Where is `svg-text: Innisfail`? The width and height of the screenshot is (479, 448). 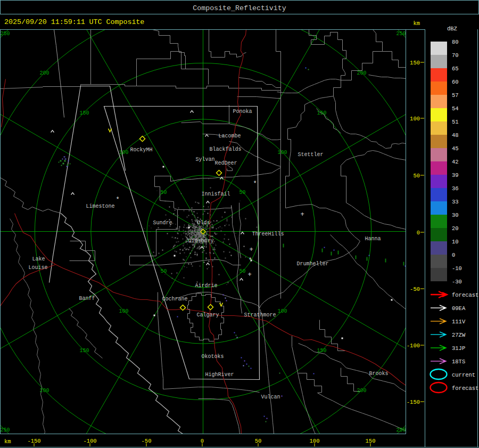
svg-text: Innisfail is located at coordinates (216, 194).